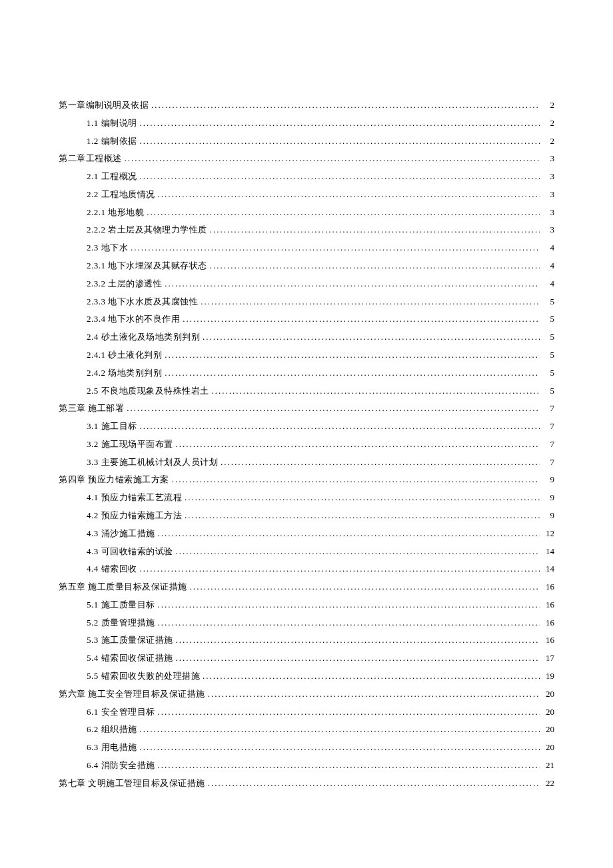 This screenshot has width=613, height=868. I want to click on toc-entry: 2.2 工程地质情况3, so click(306, 195).